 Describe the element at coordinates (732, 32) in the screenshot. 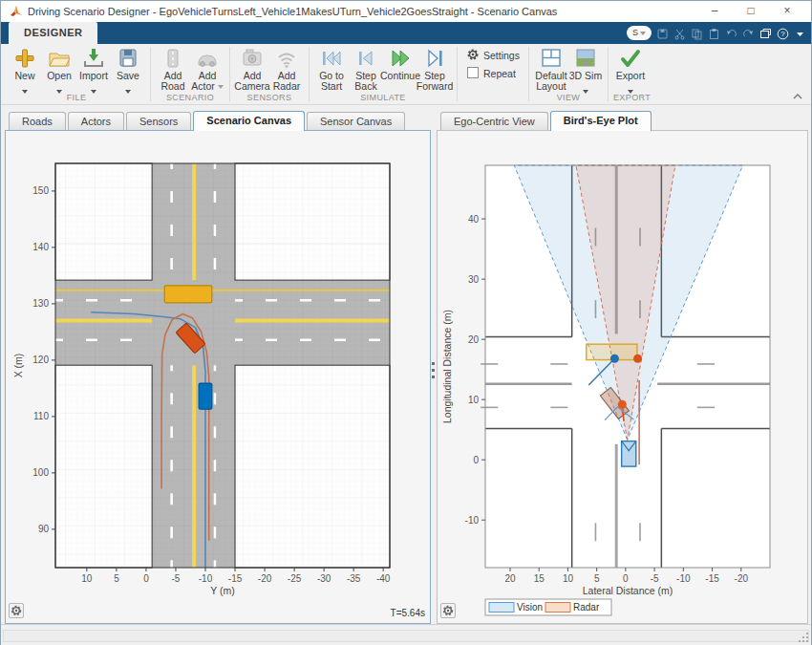

I see `undo-icon` at that location.